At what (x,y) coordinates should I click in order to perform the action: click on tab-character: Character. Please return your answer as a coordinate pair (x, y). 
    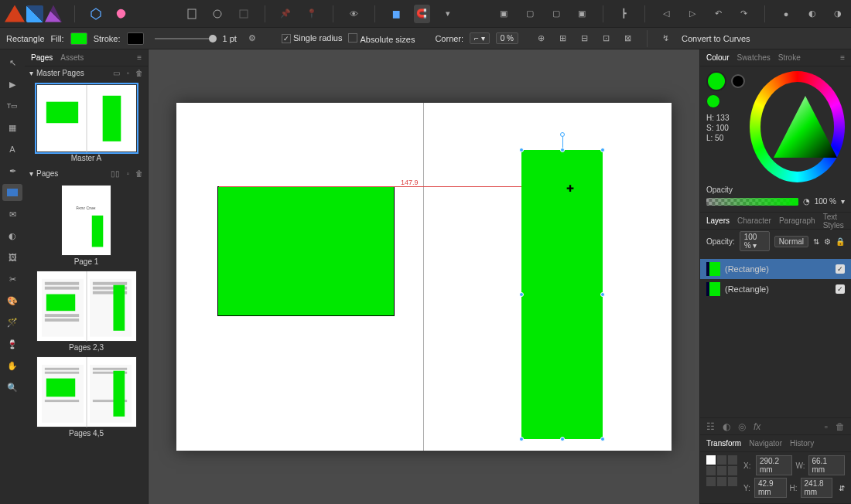
    Looking at the image, I should click on (754, 221).